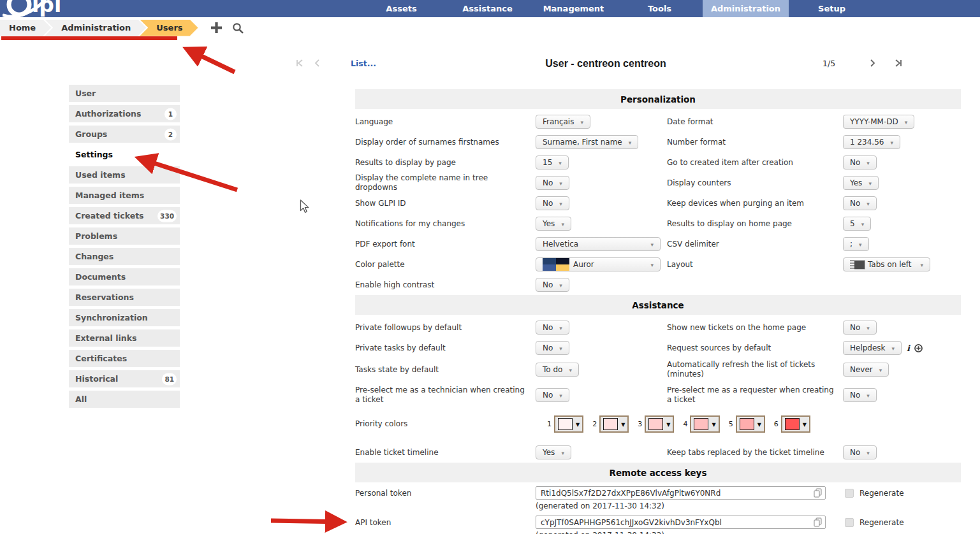 The height and width of the screenshot is (534, 980). Describe the element at coordinates (124, 175) in the screenshot. I see `sidebar-item-used-items: Used items` at that location.